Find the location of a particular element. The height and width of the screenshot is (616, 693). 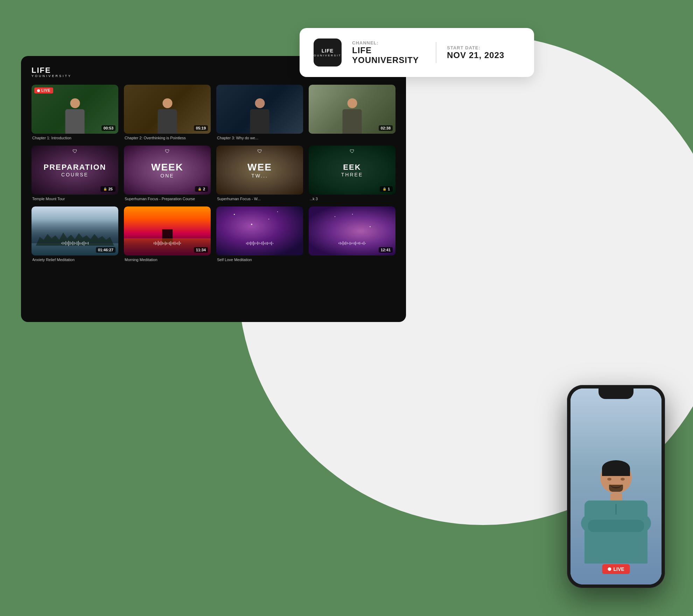

phone-outer: LIVE is located at coordinates (616, 486).